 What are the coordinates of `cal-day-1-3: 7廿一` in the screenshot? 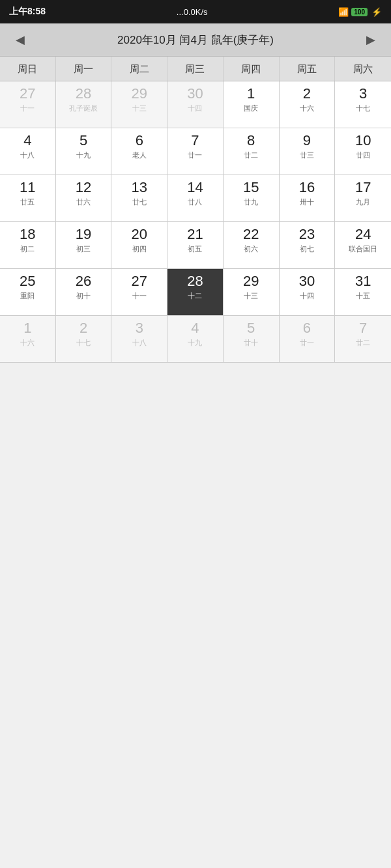 It's located at (195, 152).